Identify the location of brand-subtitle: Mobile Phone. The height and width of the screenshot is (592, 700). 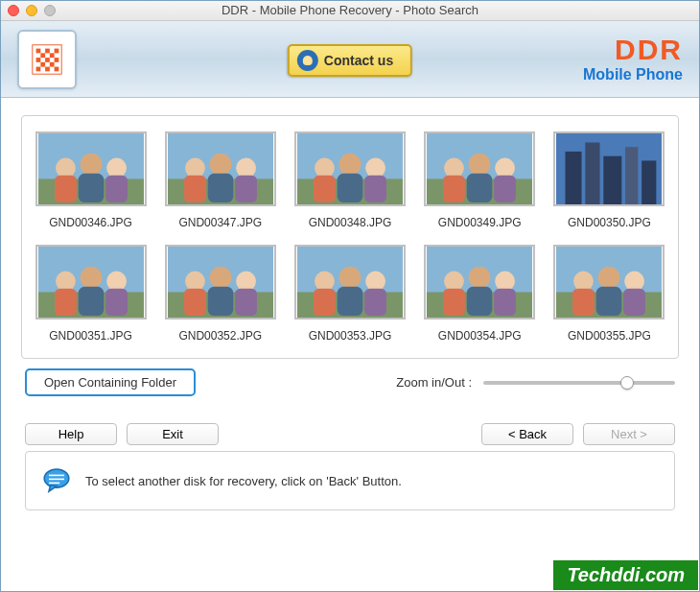
(633, 75).